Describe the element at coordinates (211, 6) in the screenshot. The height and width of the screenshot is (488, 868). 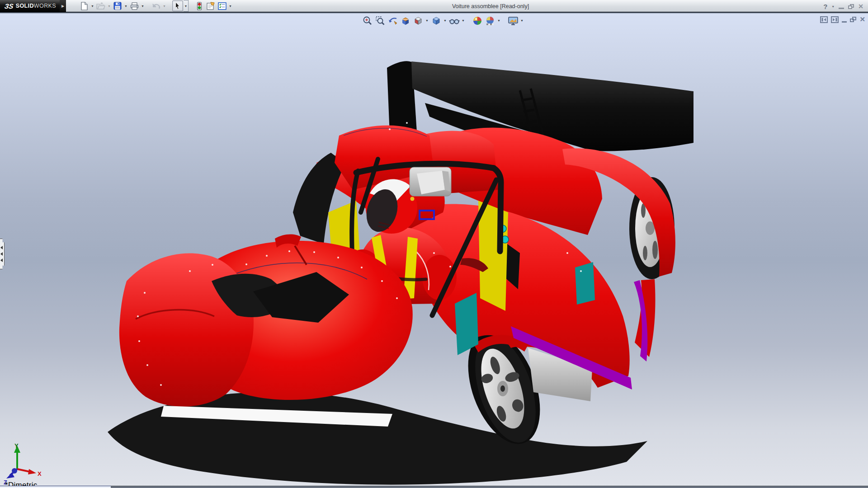
I see `comment-note-icon` at that location.